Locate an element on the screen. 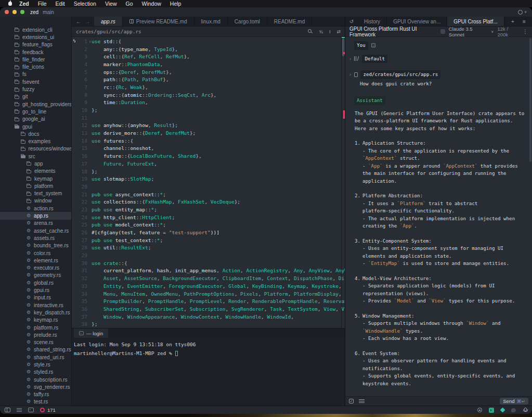  message-composer: Send ⌘↵ is located at coordinates (439, 401).